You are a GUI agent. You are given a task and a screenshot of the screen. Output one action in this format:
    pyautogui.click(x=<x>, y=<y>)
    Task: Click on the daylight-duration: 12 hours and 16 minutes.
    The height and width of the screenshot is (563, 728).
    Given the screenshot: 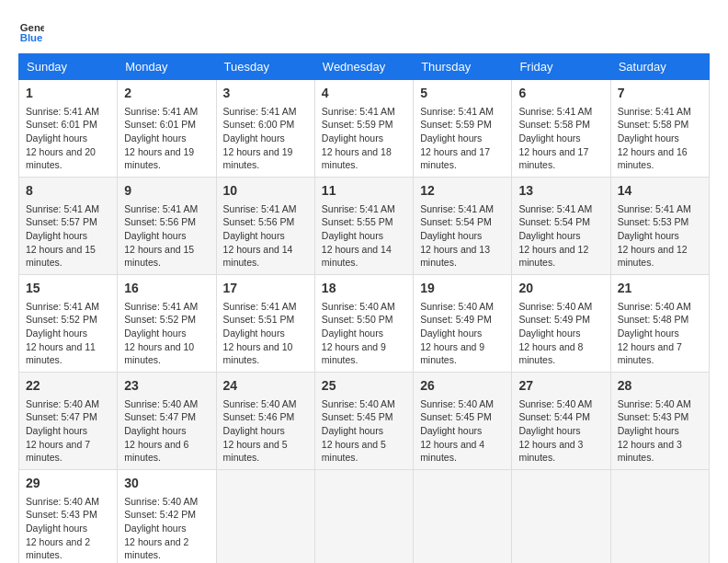 What is the action you would take?
    pyautogui.click(x=653, y=158)
    